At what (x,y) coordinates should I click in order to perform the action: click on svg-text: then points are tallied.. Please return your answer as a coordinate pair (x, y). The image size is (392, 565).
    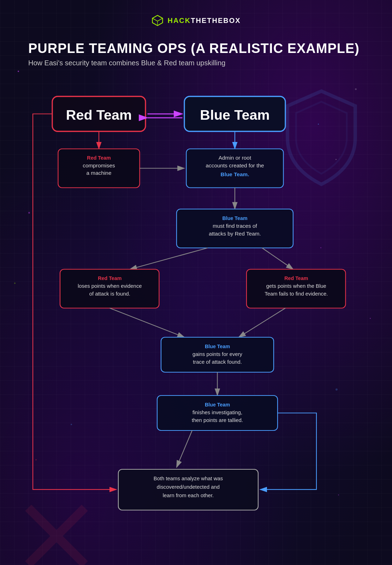
    Looking at the image, I should click on (218, 420).